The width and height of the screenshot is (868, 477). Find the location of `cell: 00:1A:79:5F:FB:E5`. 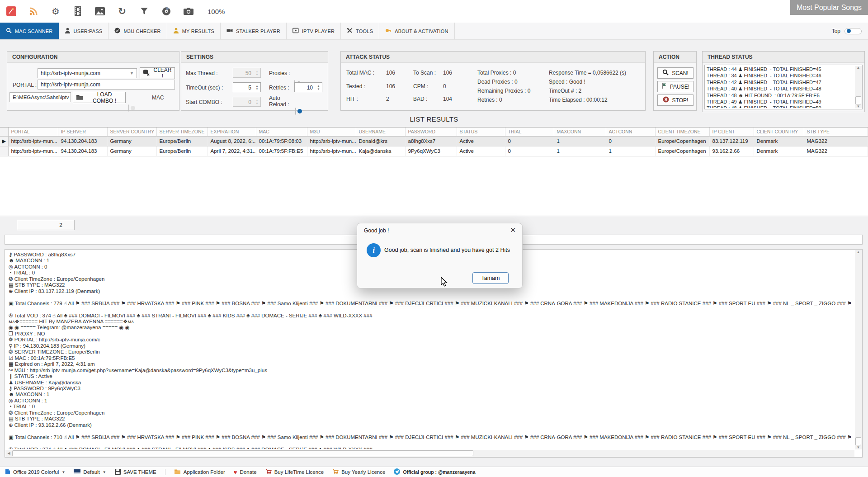

cell: 00:1A:79:5F:FB:E5 is located at coordinates (281, 151).